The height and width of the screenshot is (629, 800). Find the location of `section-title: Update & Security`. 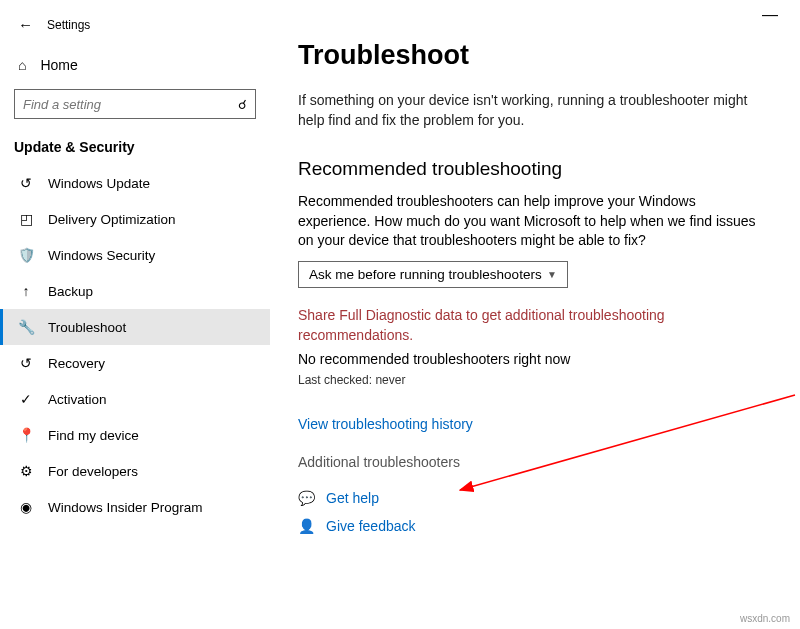

section-title: Update & Security is located at coordinates (135, 149).